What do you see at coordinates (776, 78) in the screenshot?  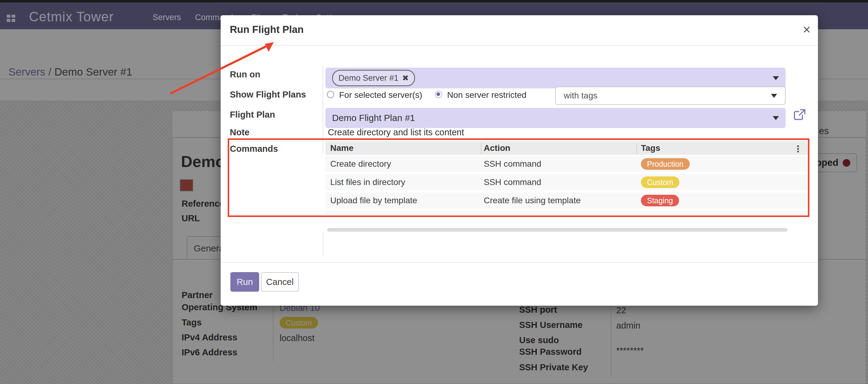 I see `run-on-caret-icon` at bounding box center [776, 78].